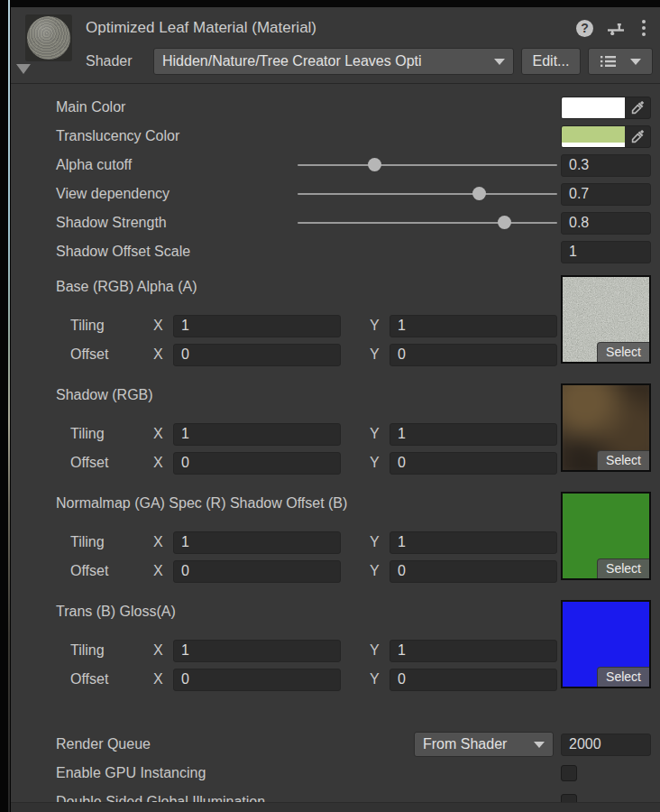 This screenshot has width=660, height=812. I want to click on trans-tiling-y-field, so click(473, 651).